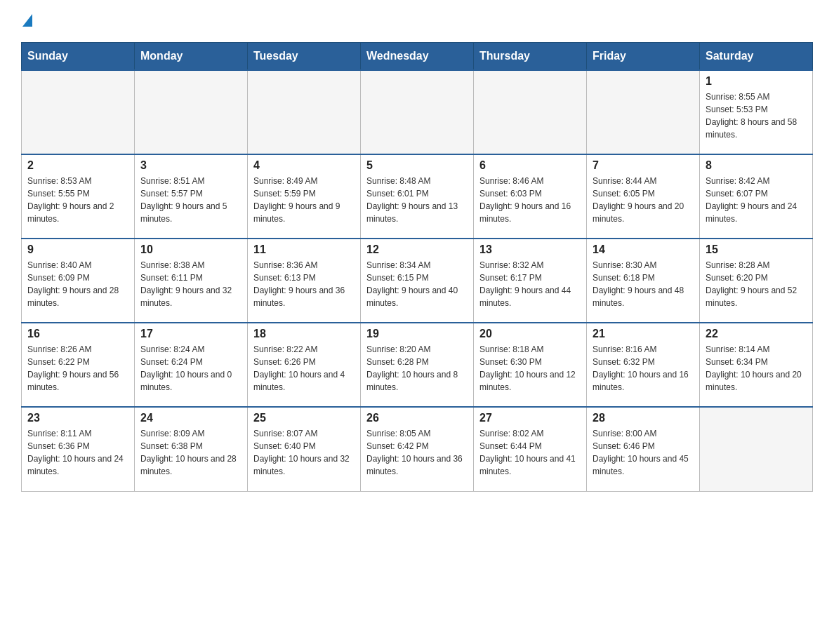 The height and width of the screenshot is (644, 834). What do you see at coordinates (417, 166) in the screenshot?
I see `day-number: 5` at bounding box center [417, 166].